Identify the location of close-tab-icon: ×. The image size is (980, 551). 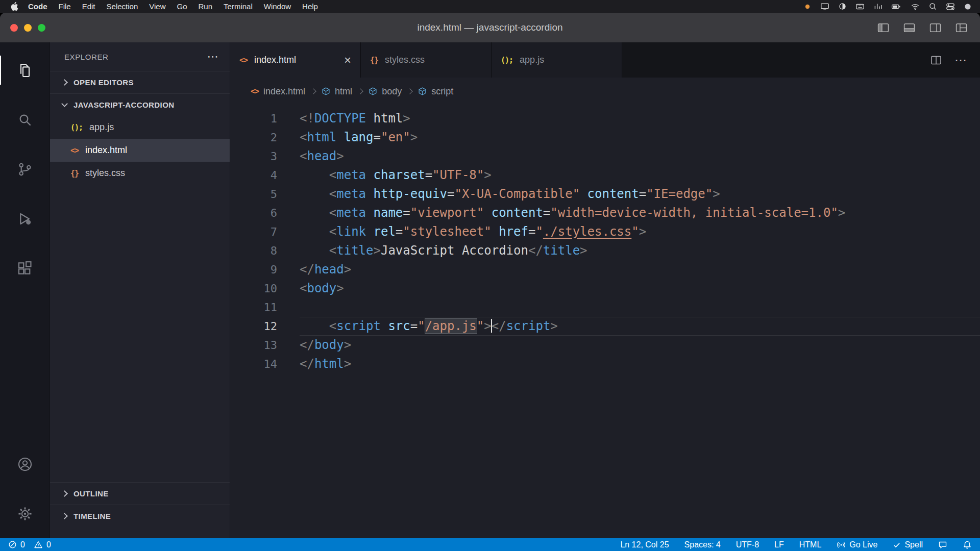
(348, 60).